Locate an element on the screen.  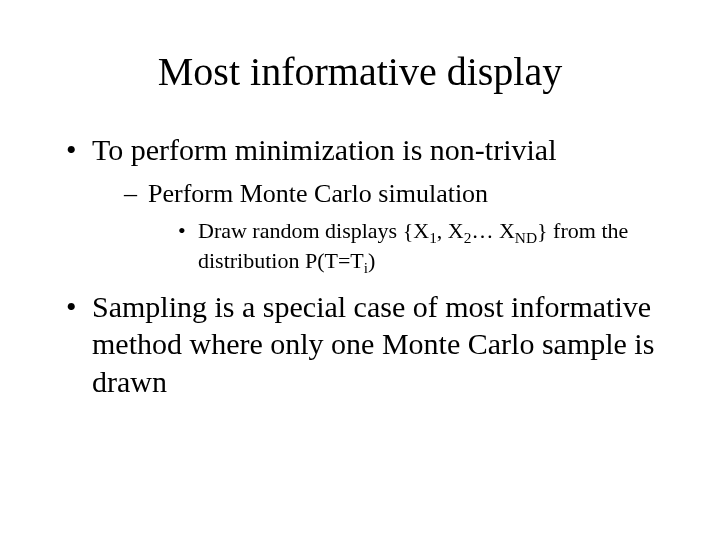
subscript: 1 is located at coordinates (433, 238).